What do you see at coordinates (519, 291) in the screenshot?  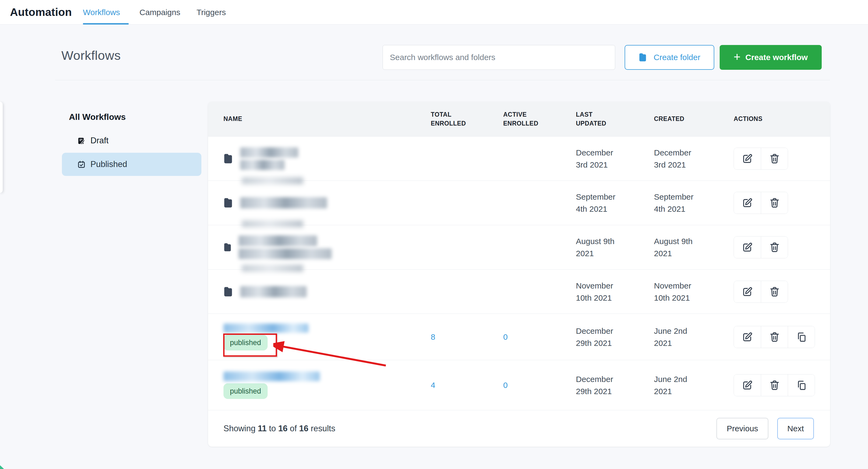 I see `table-row-folder: November 10th 2021 November 10th 2021` at bounding box center [519, 291].